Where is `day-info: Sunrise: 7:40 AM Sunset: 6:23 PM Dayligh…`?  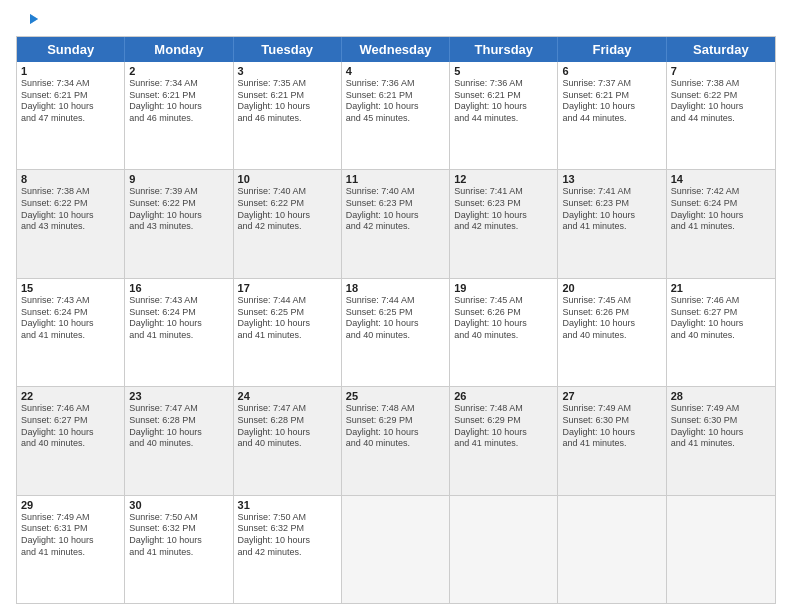 day-info: Sunrise: 7:40 AM Sunset: 6:23 PM Dayligh… is located at coordinates (396, 210).